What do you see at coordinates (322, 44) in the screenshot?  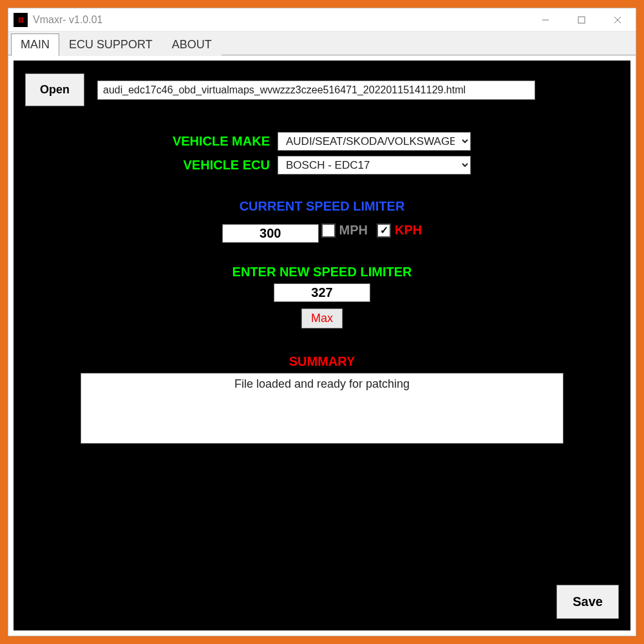 I see `tab-bar: MAIN ECU SUPPORT ABOUT` at bounding box center [322, 44].